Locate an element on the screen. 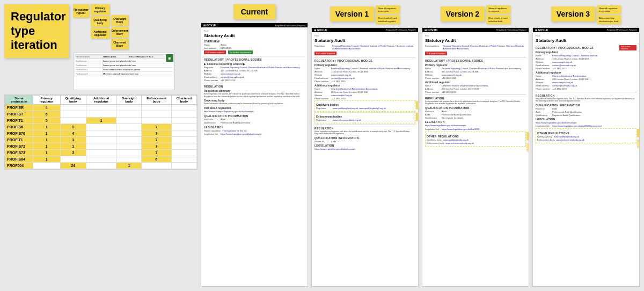  v2-full-review-button: Full review required is located at coordinates (436, 54).